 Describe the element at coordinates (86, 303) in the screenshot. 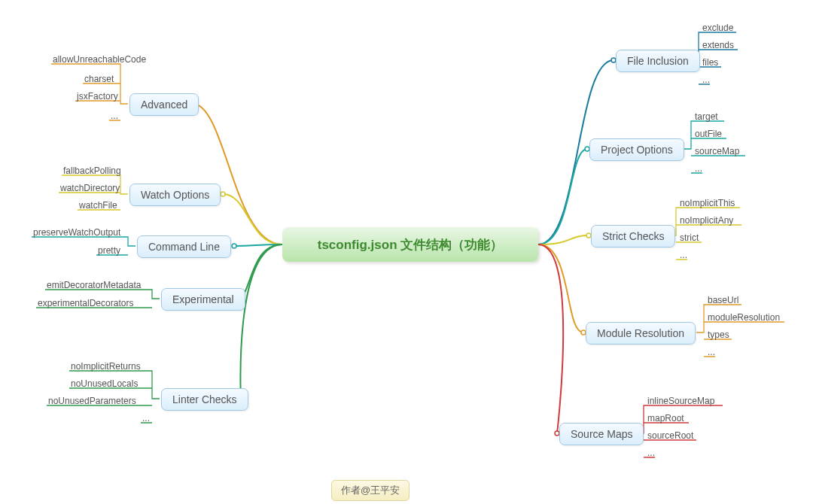

I see `leaf-exp-1: experimentalDecorators` at that location.